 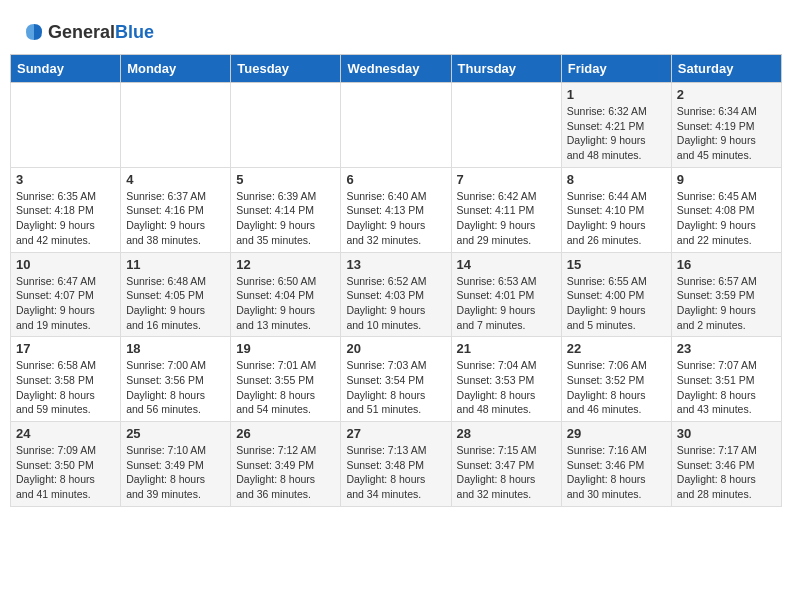 I want to click on day-number: 19, so click(x=286, y=348).